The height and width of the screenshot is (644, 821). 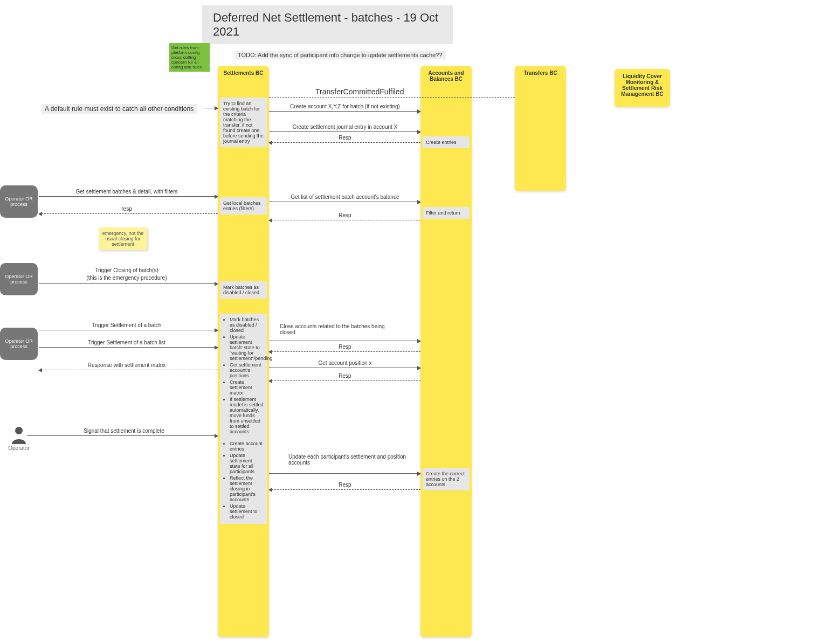 What do you see at coordinates (128, 330) in the screenshot?
I see `arrow-trigger-settle` at bounding box center [128, 330].